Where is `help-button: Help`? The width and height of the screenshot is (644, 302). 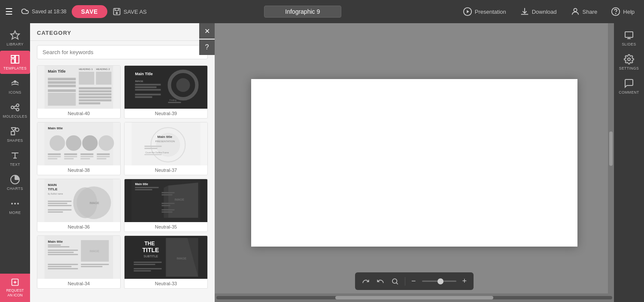
help-button: Help is located at coordinates (623, 12).